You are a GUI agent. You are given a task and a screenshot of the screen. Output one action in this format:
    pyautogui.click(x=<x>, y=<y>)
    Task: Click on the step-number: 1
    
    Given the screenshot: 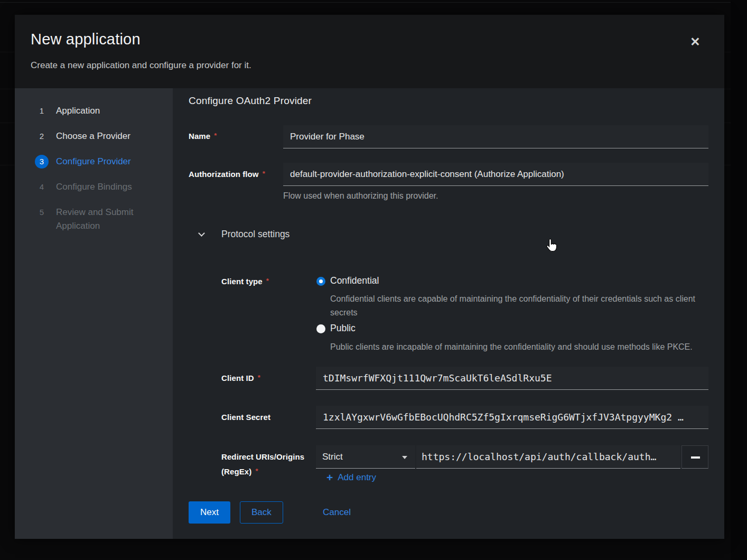 What is the action you would take?
    pyautogui.click(x=42, y=111)
    